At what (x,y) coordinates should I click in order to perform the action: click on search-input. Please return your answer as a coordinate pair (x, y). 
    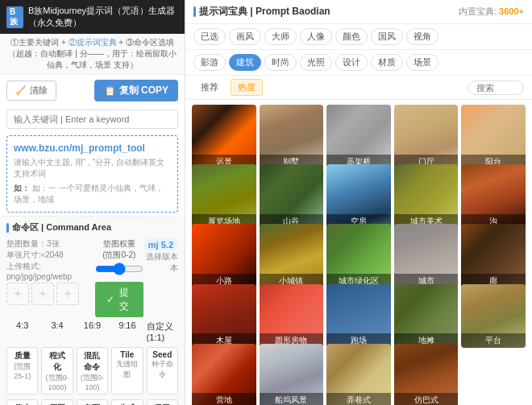
    Looking at the image, I should click on (496, 88).